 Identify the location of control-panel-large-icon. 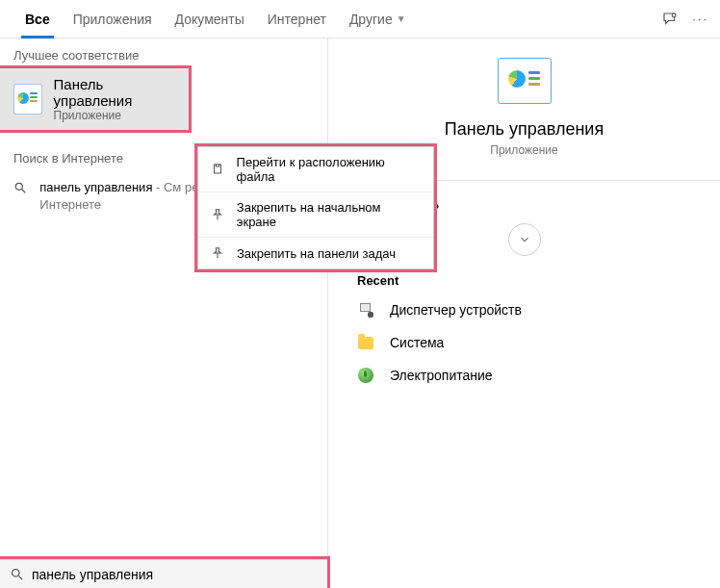
(525, 81).